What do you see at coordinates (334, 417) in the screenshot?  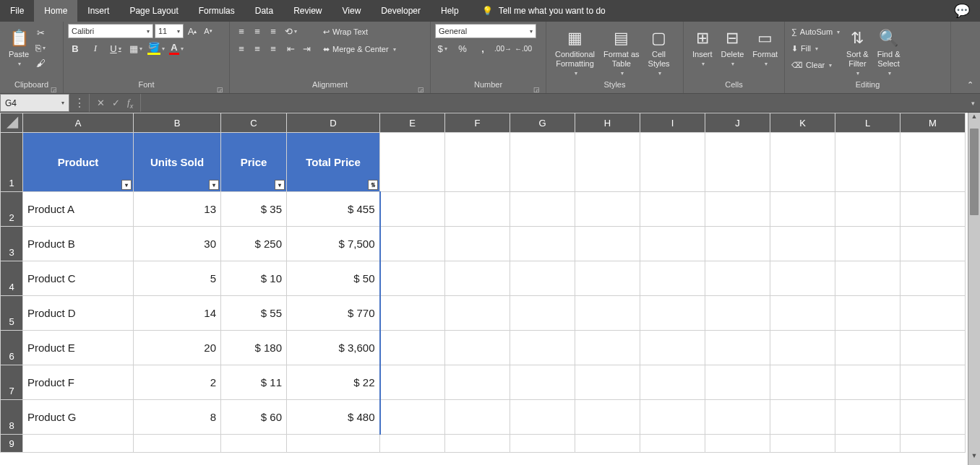 I see `cell-total: $ 480` at bounding box center [334, 417].